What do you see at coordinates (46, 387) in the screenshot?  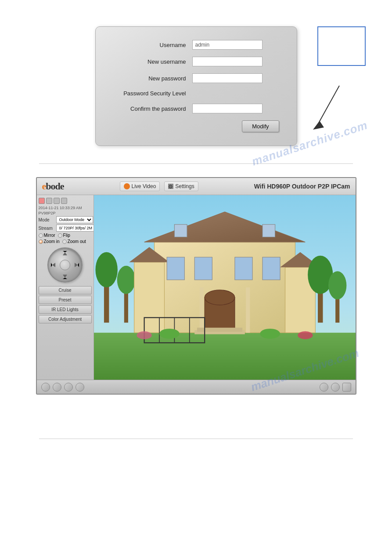 I see `play-btn` at bounding box center [46, 387].